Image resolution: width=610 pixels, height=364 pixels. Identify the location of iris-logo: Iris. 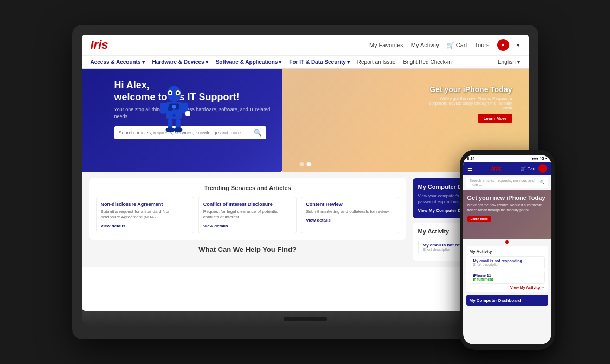
(100, 45).